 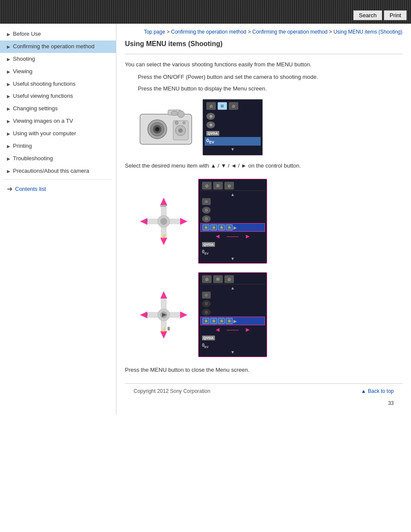 I want to click on sidebar-item-changing-settings: ▶ Changing settings, so click(x=58, y=109).